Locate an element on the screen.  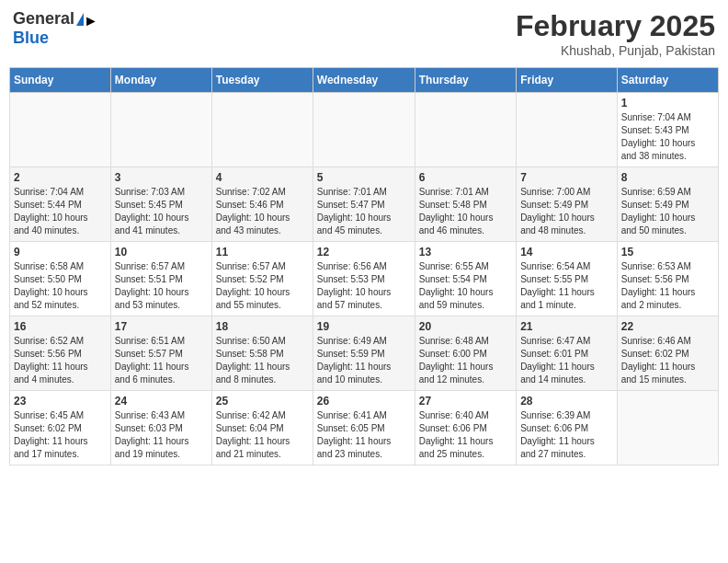
calendar-cell: 12Sunrise: 6:56 AM Sunset: 5:53 PM Dayli… is located at coordinates (364, 280).